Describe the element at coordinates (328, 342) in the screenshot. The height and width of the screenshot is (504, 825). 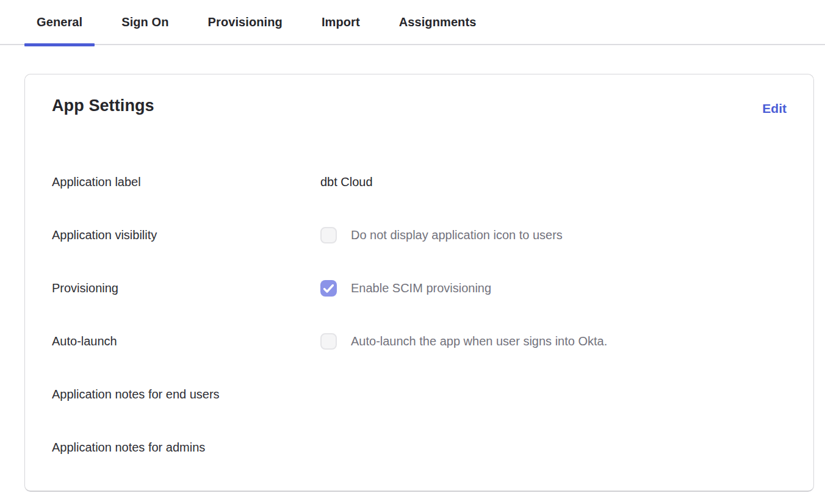
I see `checkbox-auto-launch` at that location.